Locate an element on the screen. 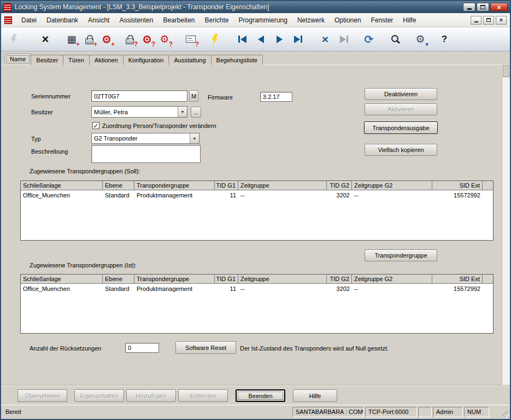 Image resolution: width=511 pixels, height=420 pixels. scrollbar-thumb is located at coordinates (506, 71).